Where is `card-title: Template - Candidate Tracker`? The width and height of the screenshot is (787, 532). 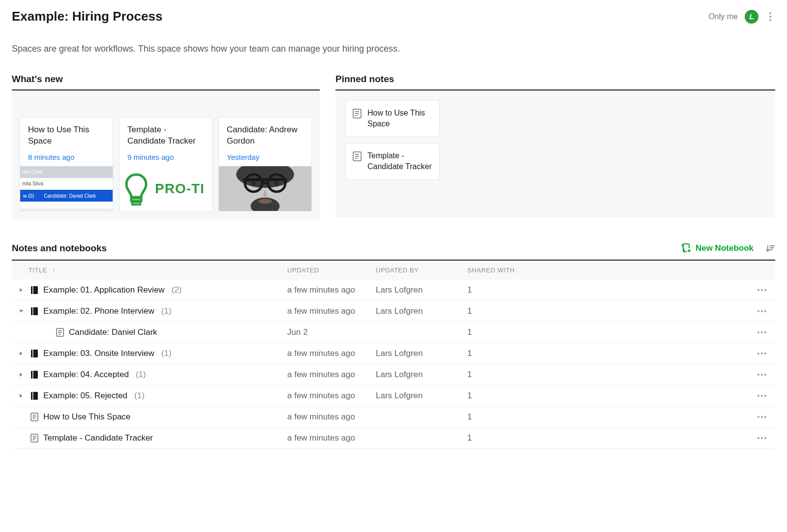 card-title: Template - Candidate Tracker is located at coordinates (166, 136).